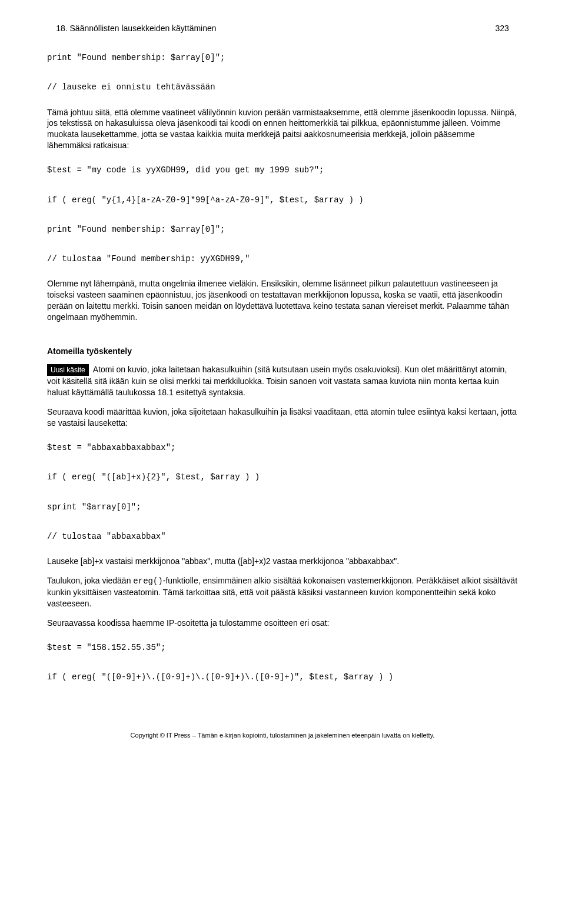  I want to click on paragraph-6: Taulukon, joka viedään ereg()-funktiolle…, so click(282, 592).